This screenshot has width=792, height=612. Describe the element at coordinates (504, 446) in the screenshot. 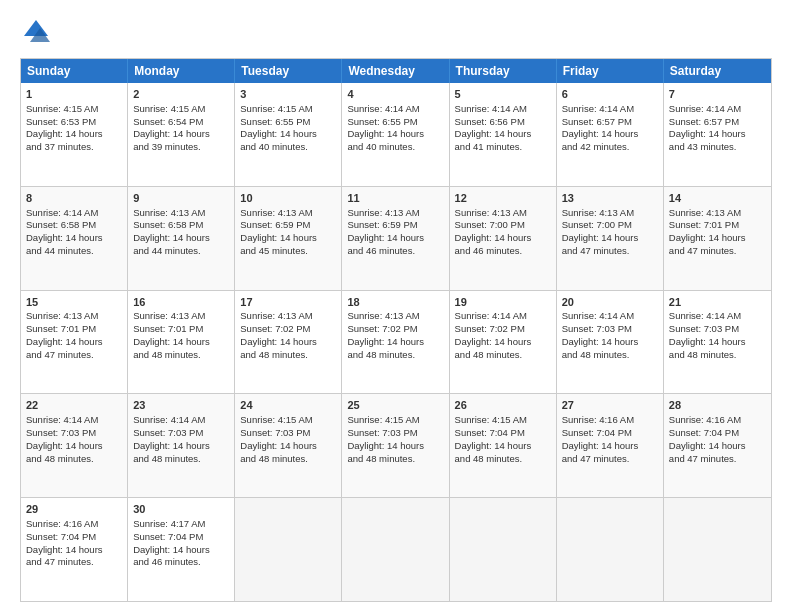

I see `cal-cell-26: 26Sunrise: 4:15 AMSunset: 7:04 PMDayligh…` at that location.